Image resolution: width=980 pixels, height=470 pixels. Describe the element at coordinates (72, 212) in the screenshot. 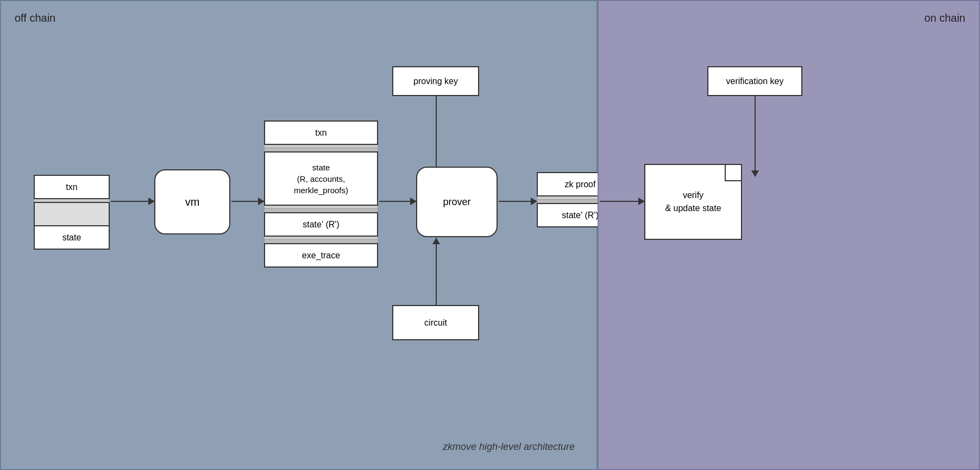

I see `input-stack: txn state` at that location.